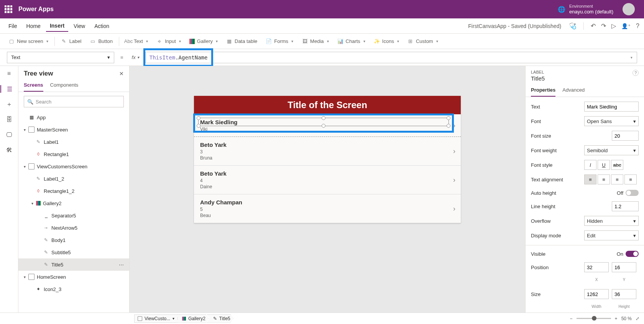  I want to click on prop-font-select: Open Sans▾, so click(611, 121).